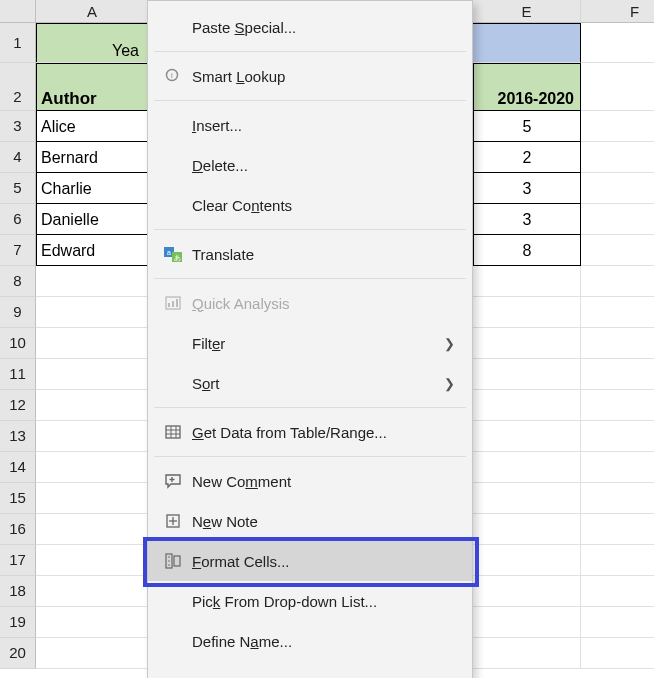  Describe the element at coordinates (18, 468) in the screenshot. I see `row-header-14: 14` at that location.